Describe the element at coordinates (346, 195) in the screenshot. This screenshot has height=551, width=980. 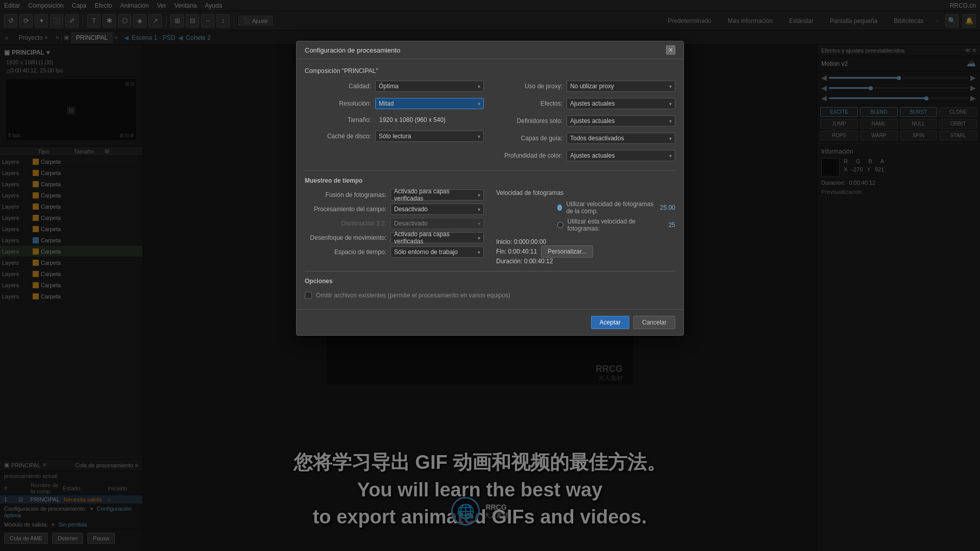
I see `fusion-label: Fusión de fotogramas:` at that location.